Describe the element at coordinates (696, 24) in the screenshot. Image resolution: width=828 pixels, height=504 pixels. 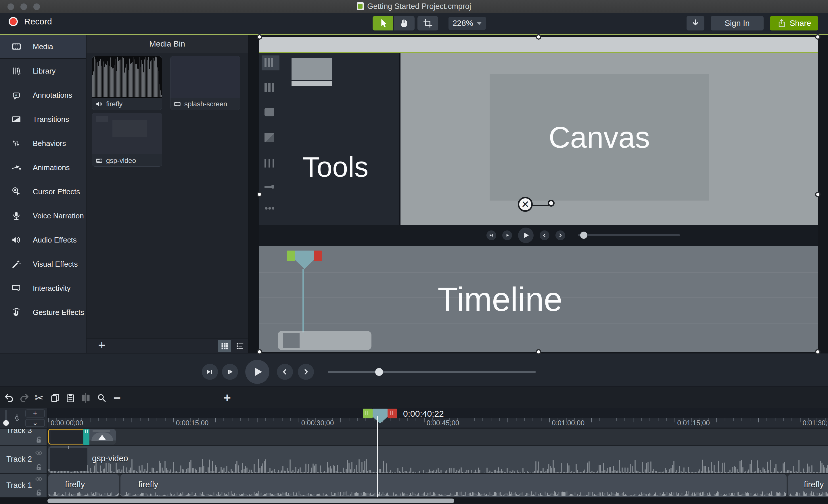
I see `download-icon` at that location.